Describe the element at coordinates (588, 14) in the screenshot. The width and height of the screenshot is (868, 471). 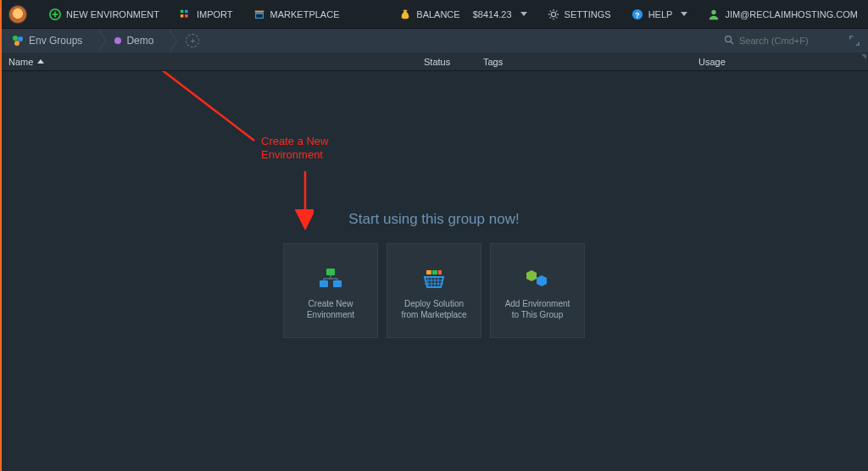
I see `settings-label: SETTINGS` at that location.